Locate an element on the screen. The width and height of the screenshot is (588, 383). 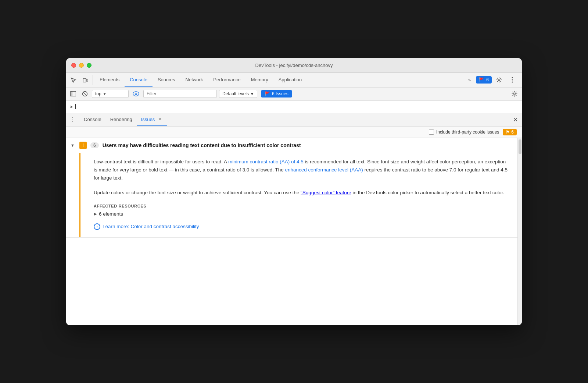
close-button is located at coordinates (74, 65).